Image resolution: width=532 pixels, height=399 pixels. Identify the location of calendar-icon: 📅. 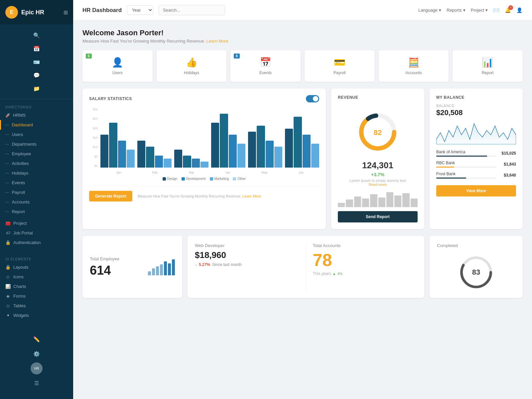
(37, 49).